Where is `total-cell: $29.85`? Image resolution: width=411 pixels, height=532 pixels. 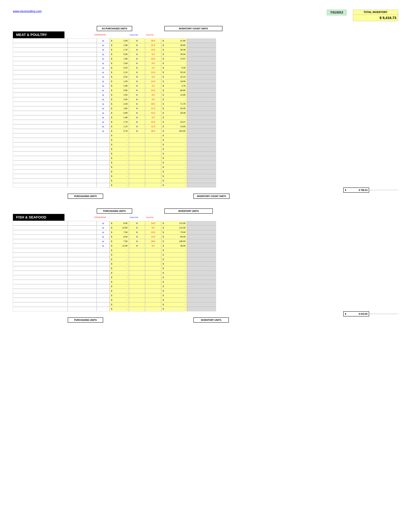
total-cell: $29.85 is located at coordinates (174, 45).